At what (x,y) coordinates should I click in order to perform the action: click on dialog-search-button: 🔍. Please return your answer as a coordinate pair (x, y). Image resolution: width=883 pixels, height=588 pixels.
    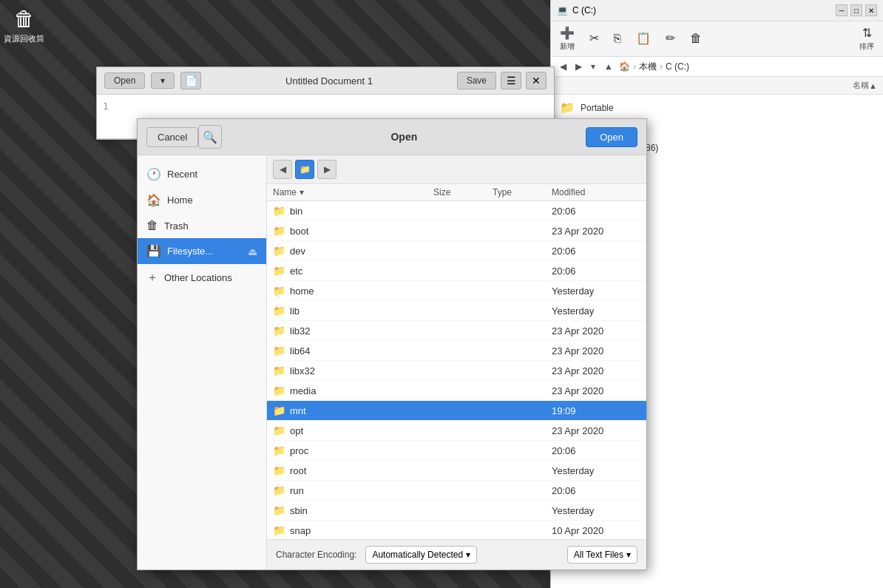
    Looking at the image, I should click on (210, 137).